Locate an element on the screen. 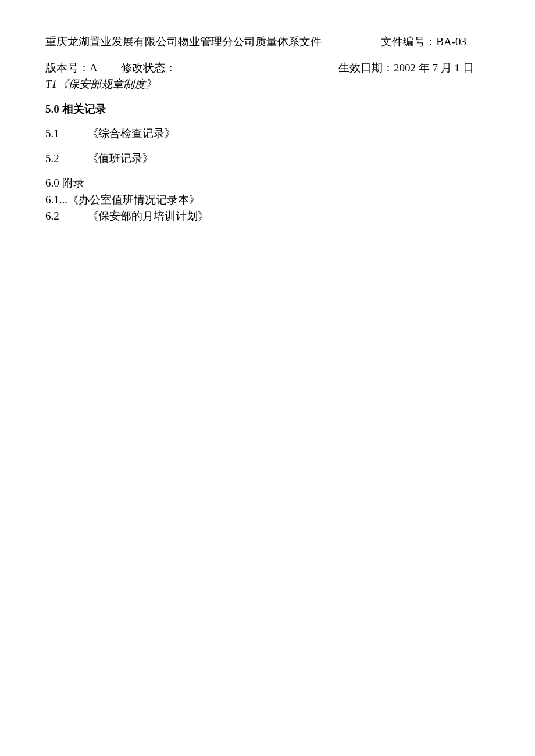 This screenshot has width=535, height=756. t1-line: T1《保安部规章制度》 is located at coordinates (268, 85).